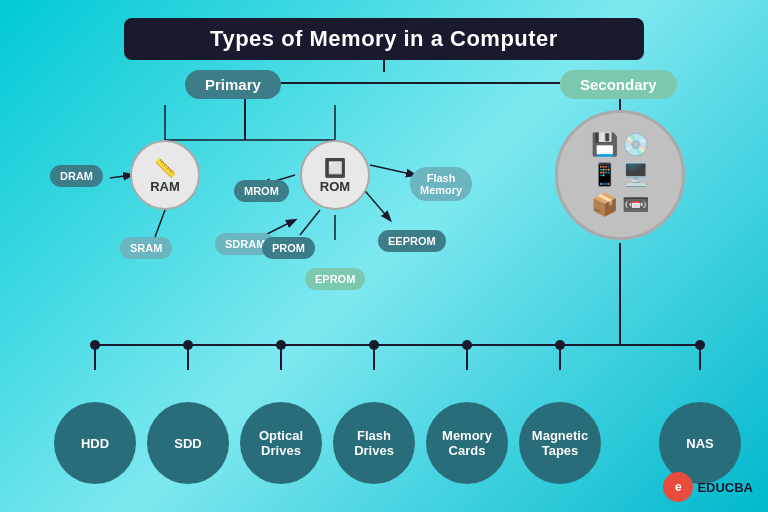 Image resolution: width=768 pixels, height=512 pixels. Describe the element at coordinates (262, 191) in the screenshot. I see `mrom-bubble: MROM` at that location.